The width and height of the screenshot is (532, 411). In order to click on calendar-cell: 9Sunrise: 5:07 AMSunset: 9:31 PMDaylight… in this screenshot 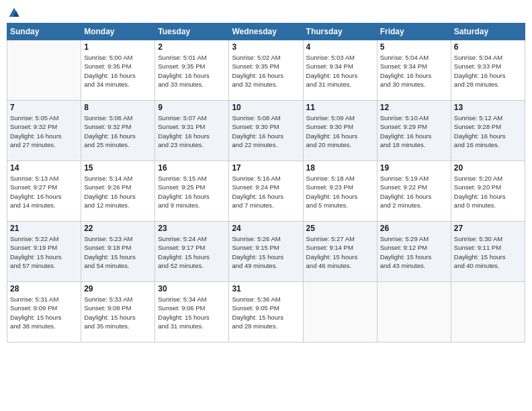, I will do `click(192, 131)`.